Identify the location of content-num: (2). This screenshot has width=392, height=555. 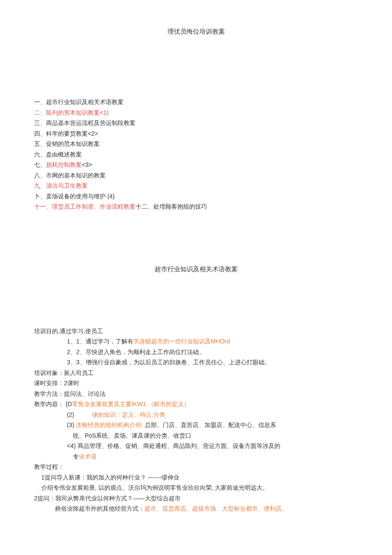
(71, 415).